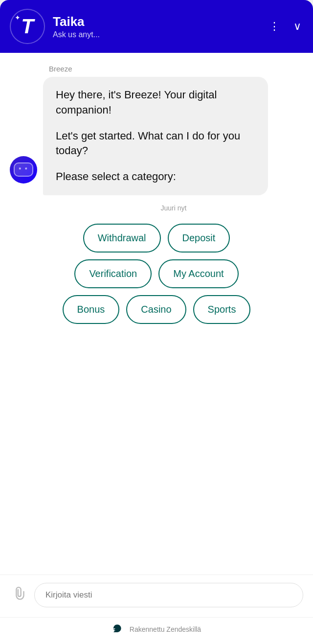  I want to click on message-input, so click(169, 595).